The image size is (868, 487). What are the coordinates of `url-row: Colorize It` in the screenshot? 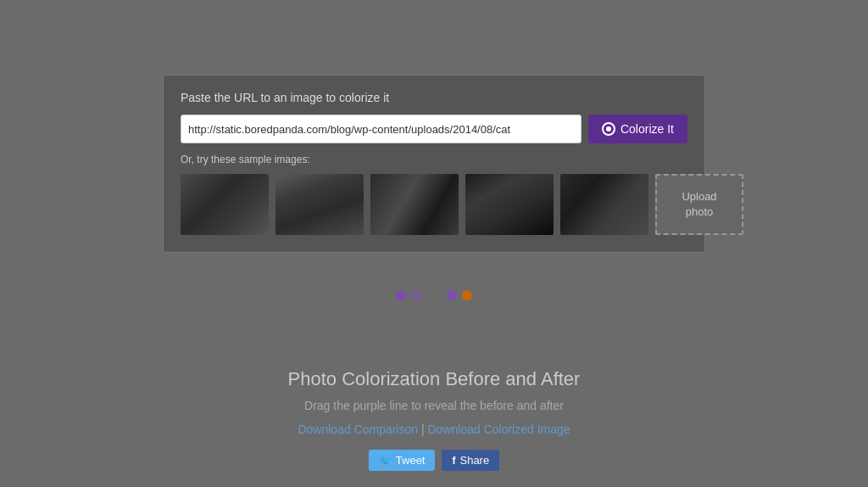 It's located at (434, 129).